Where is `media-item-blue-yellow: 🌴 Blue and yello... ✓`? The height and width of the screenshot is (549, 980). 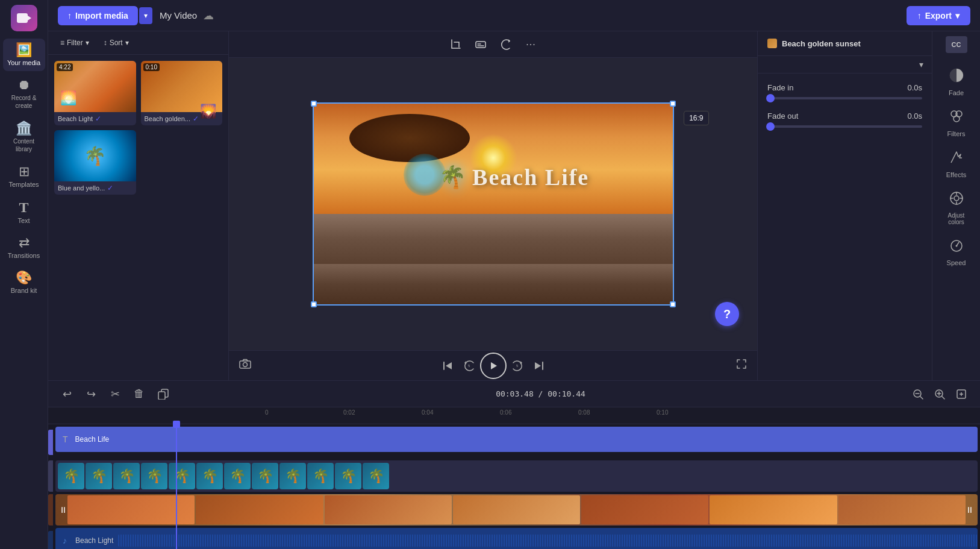
media-item-blue-yellow: 🌴 Blue and yello... ✓ is located at coordinates (95, 163).